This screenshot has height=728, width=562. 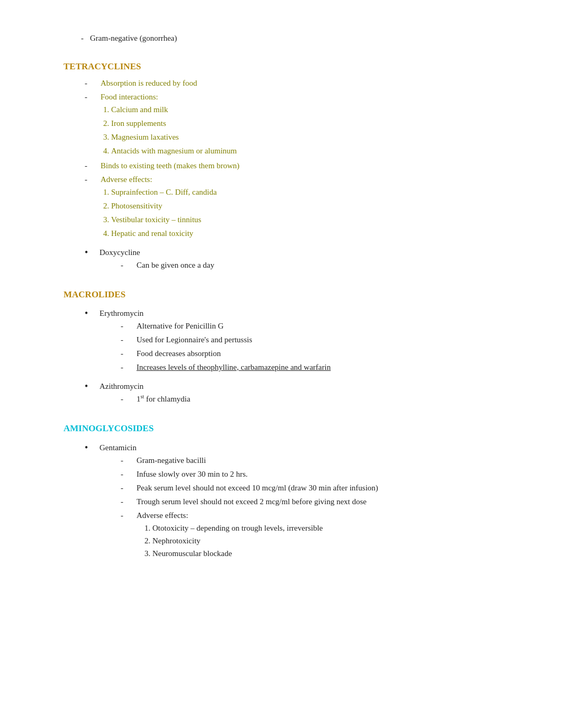 What do you see at coordinates (149, 83) in the screenshot?
I see `absorption-text: Absorption is reduced by food` at bounding box center [149, 83].